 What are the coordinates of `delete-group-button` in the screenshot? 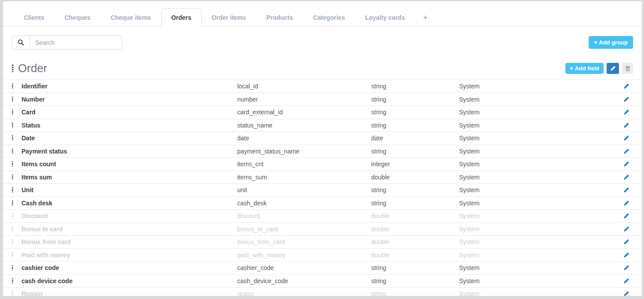 It's located at (627, 69).